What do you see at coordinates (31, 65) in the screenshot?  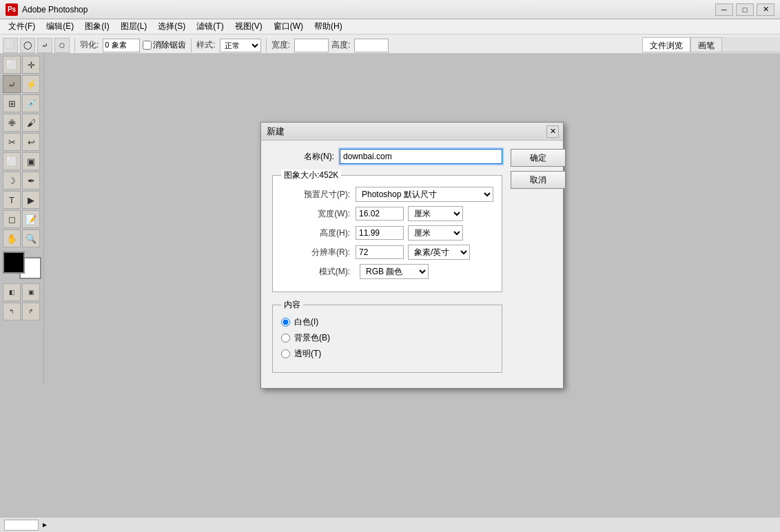 I see `tool-move: ✛` at bounding box center [31, 65].